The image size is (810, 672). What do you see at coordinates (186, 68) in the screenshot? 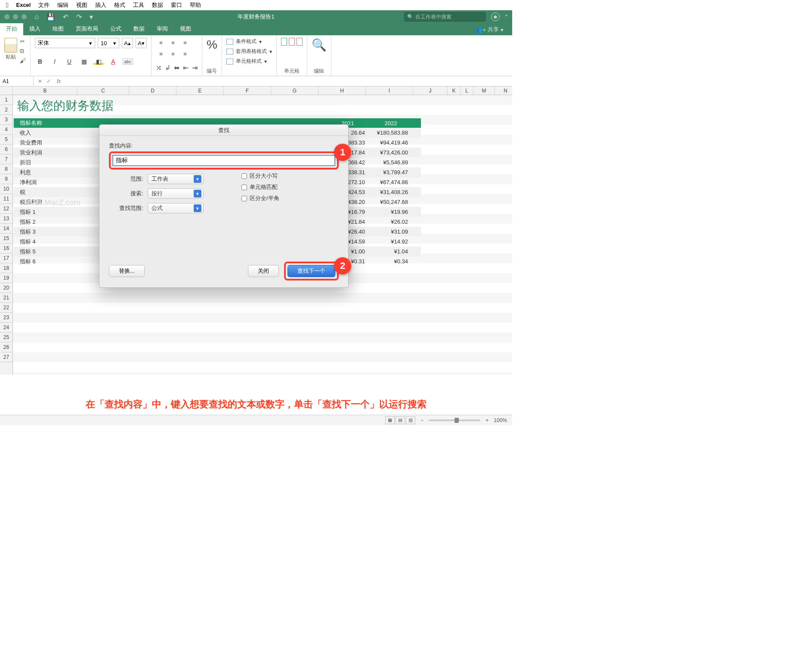
I see `indent-dec-icon: ⇤` at bounding box center [186, 68].